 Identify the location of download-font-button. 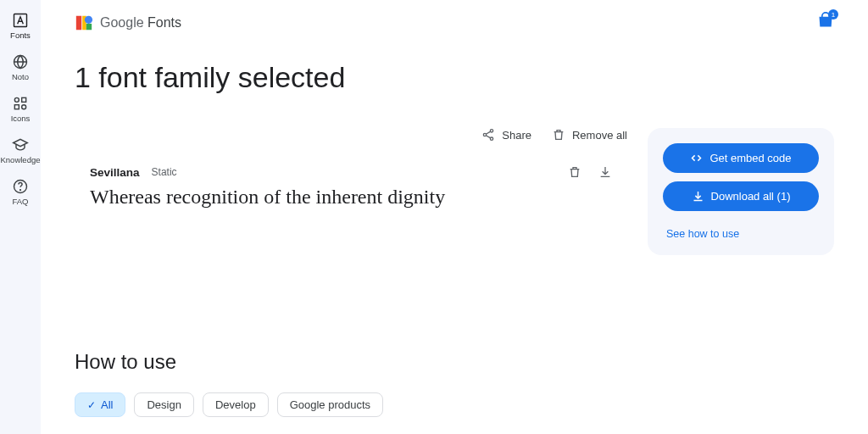
(605, 172).